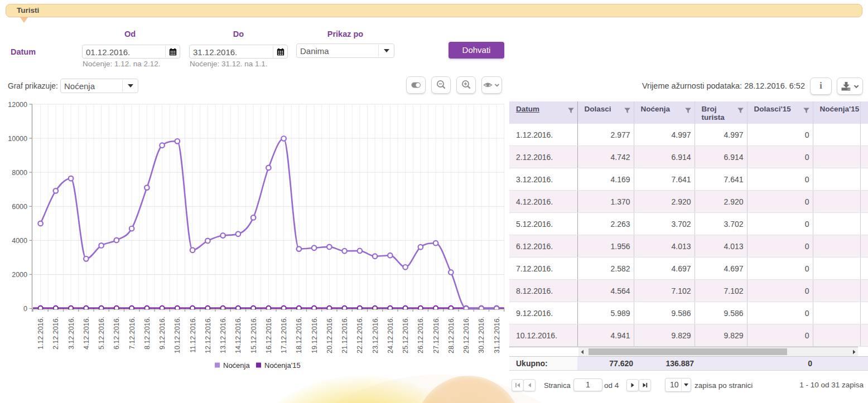 The image size is (868, 403). Describe the element at coordinates (208, 335) in the screenshot. I see `svg-text: 12.12.2016.` at that location.